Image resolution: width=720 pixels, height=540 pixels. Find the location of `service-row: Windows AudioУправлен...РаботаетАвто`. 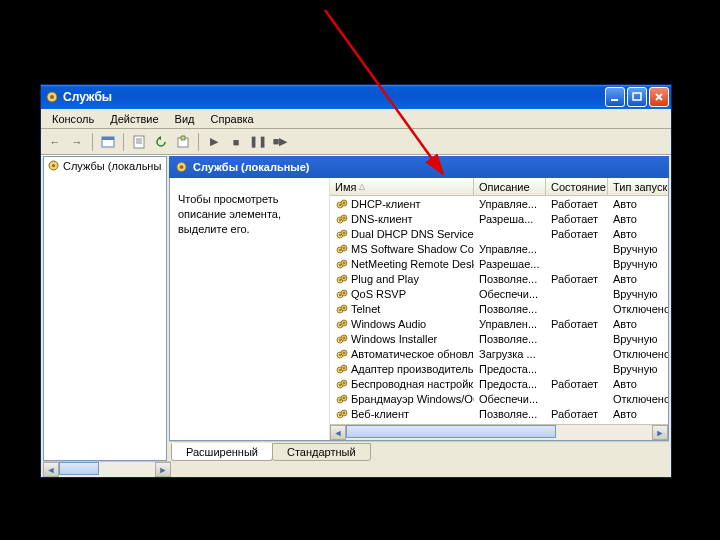

service-row: Windows AudioУправлен...РаботаетАвто is located at coordinates (499, 324).